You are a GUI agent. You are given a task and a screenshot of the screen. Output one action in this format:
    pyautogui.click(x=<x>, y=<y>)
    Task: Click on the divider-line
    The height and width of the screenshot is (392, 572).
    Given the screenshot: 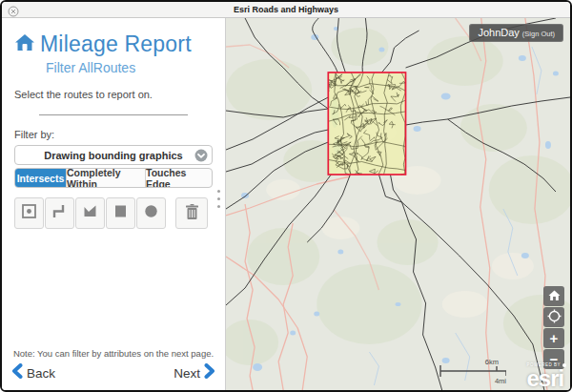 What is the action you would take?
    pyautogui.click(x=113, y=114)
    